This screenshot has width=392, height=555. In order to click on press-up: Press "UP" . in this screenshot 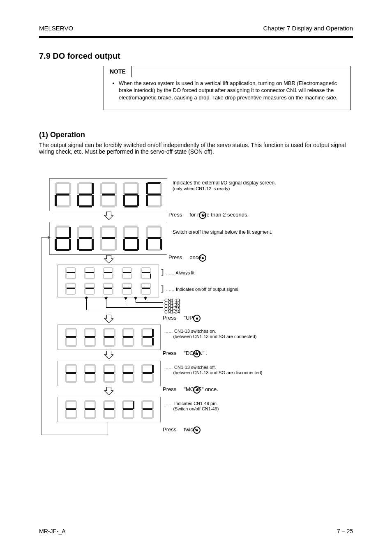, I will do `click(180, 318)`.